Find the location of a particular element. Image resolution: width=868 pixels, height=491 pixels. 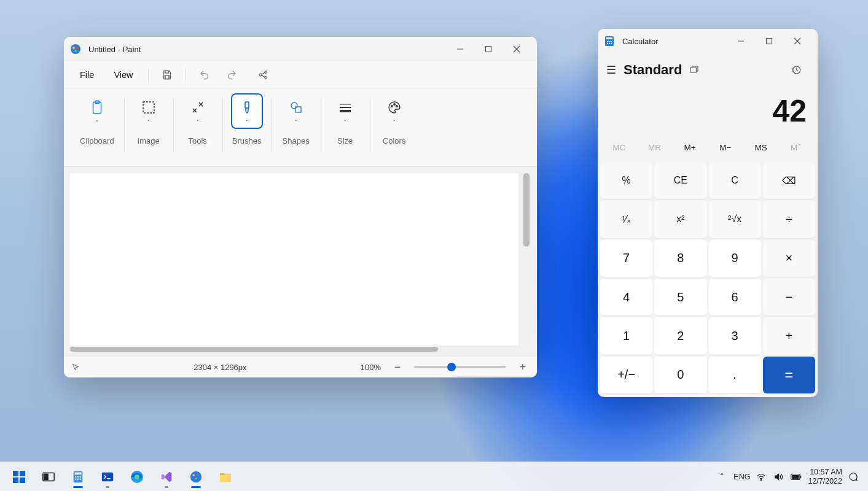

clock-time: 10:57 AM is located at coordinates (825, 472).